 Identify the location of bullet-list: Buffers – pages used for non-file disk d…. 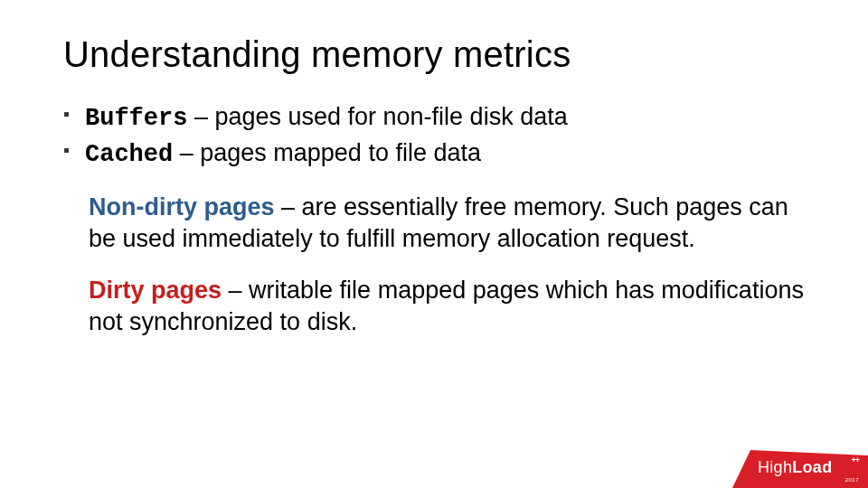
(434, 136).